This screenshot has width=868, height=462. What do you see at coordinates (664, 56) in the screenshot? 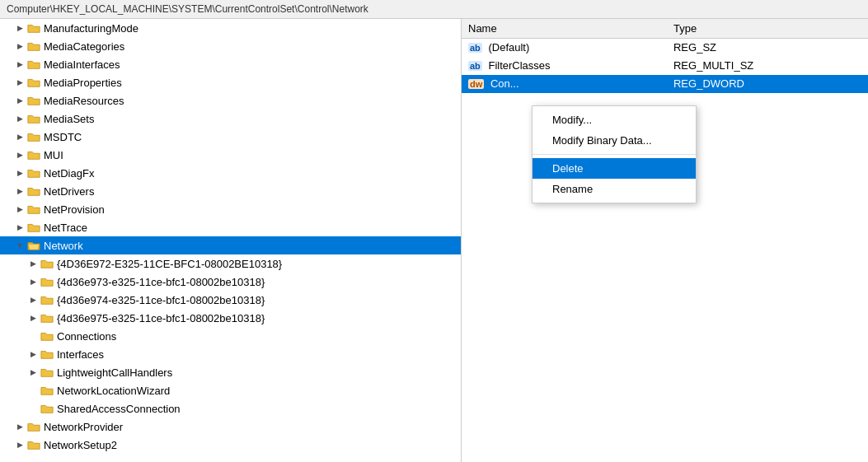
I see `values-table: Name Type ab (Default)REG_SZab FilterCla…` at bounding box center [664, 56].